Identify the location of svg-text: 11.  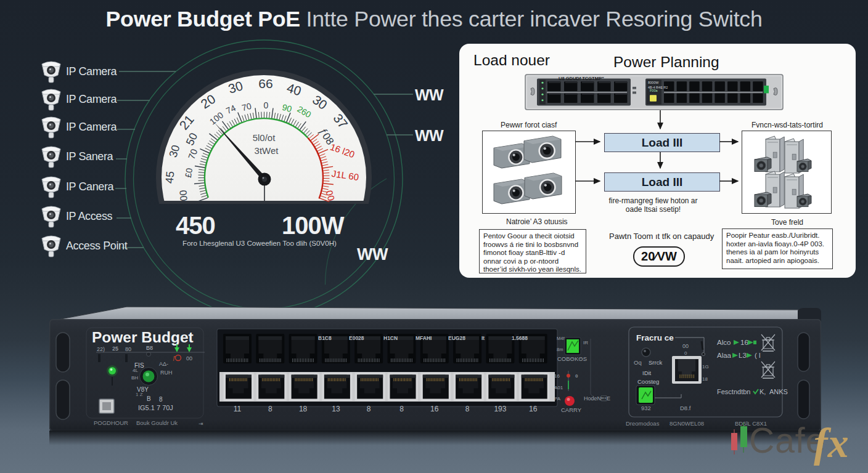
(238, 409).